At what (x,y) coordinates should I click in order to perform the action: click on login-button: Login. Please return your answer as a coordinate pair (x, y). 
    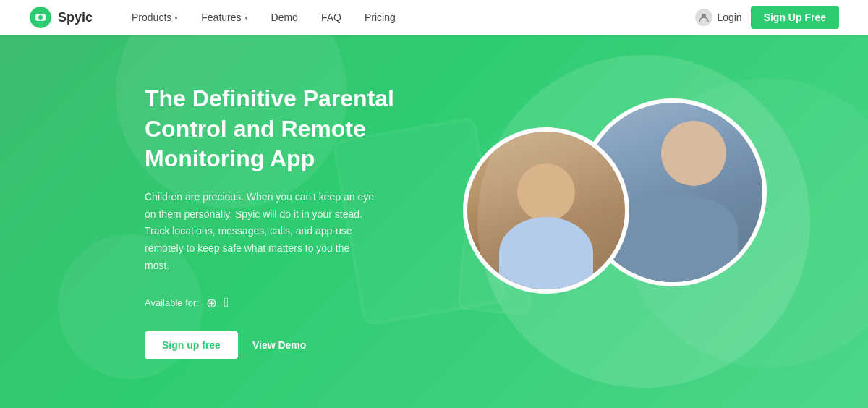
    Looking at the image, I should click on (718, 17).